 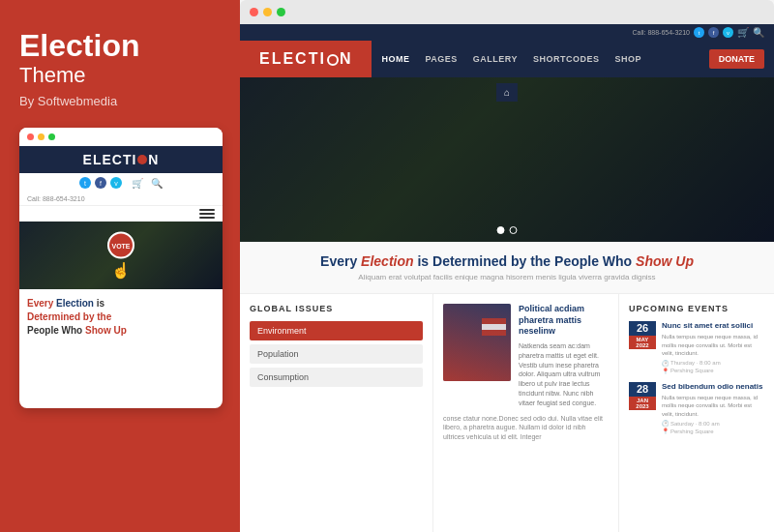 I want to click on header-cart-icon: 🛒, so click(x=743, y=33).